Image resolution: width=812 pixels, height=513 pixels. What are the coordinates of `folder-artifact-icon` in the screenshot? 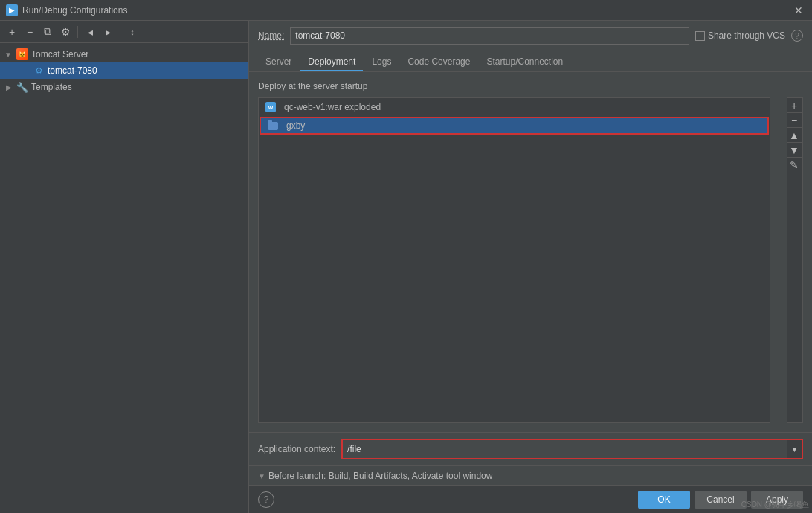 It's located at (273, 126).